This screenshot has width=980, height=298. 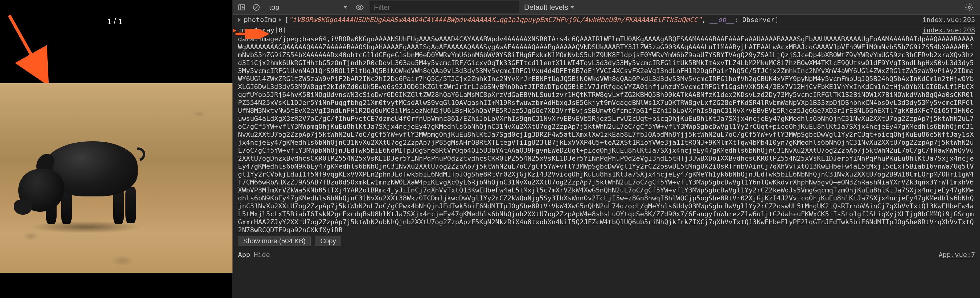 I want to click on execution-context-selector: top, so click(x=308, y=8).